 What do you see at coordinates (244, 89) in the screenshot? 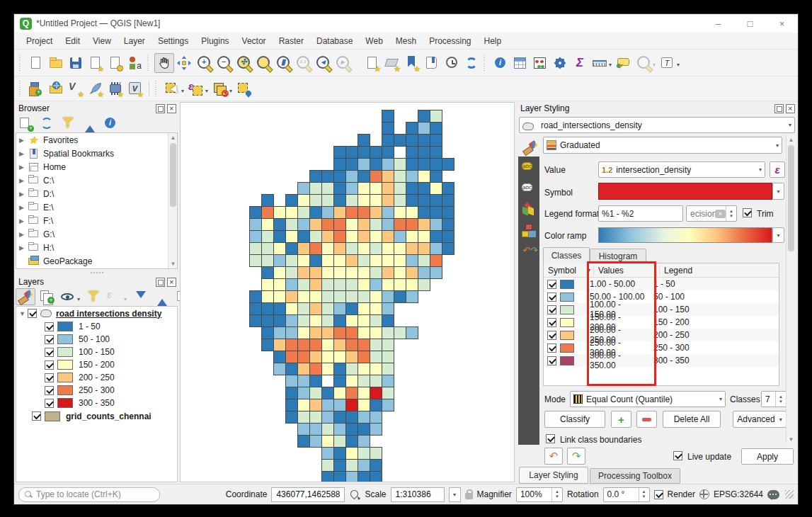
I see `select-by-value-button` at bounding box center [244, 89].